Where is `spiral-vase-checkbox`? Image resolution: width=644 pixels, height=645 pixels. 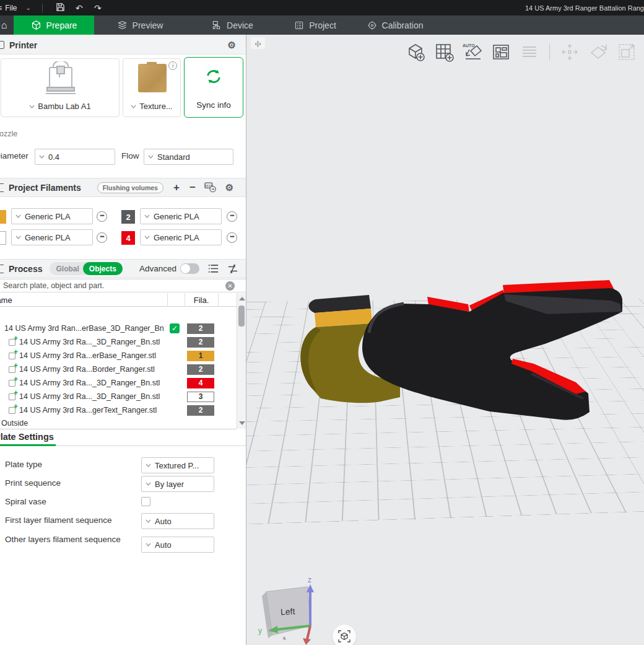 spiral-vase-checkbox is located at coordinates (146, 502).